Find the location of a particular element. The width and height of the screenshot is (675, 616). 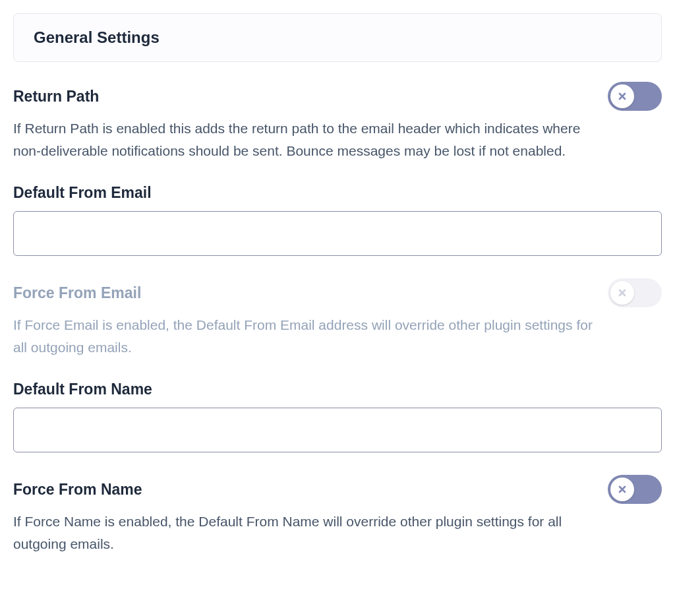

force-from-email-label: Force From Email is located at coordinates (77, 293).